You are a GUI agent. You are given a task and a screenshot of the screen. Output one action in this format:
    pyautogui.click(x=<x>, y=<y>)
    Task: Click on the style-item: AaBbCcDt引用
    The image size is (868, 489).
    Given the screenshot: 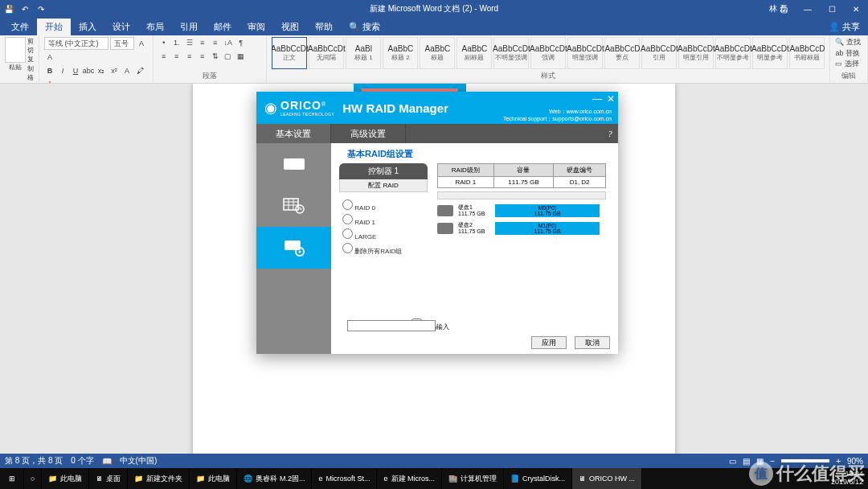 What is the action you would take?
    pyautogui.click(x=659, y=53)
    